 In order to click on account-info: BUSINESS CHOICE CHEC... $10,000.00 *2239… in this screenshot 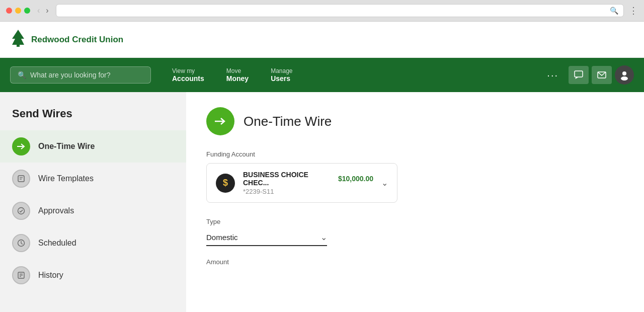, I will do `click(308, 183)`.